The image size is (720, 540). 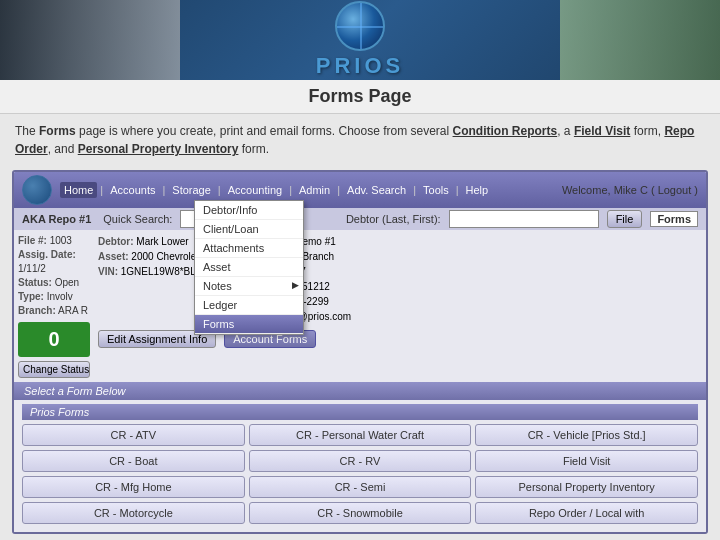 What do you see at coordinates (625, 219) in the screenshot?
I see `file-button: File` at bounding box center [625, 219].